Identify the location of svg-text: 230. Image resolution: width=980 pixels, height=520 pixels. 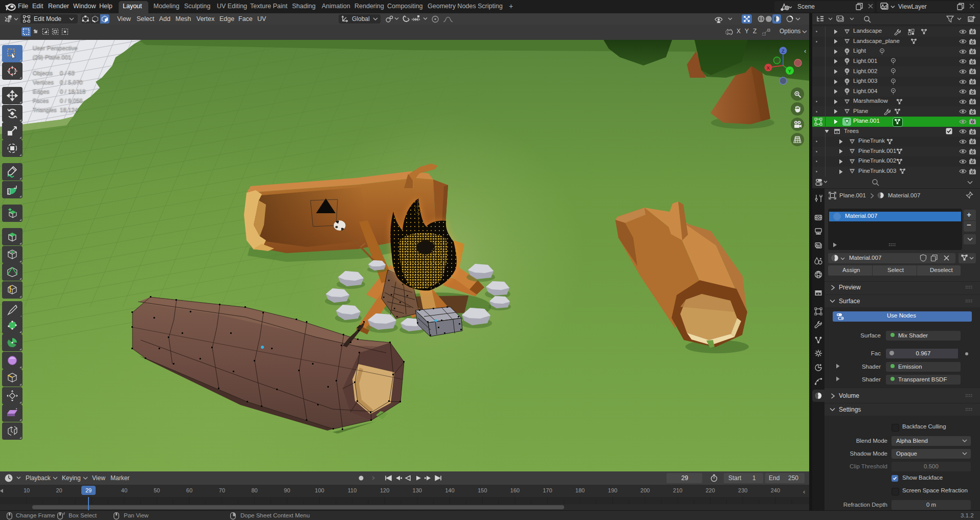
(743, 490).